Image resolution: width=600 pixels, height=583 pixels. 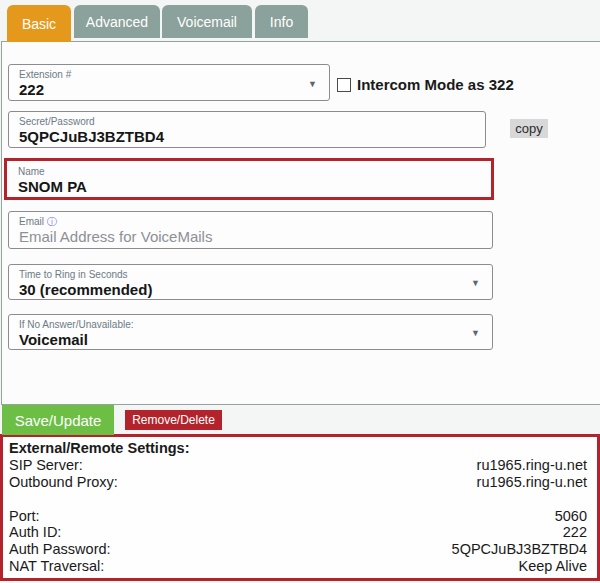 I want to click on auth-id-label: Auth ID:, so click(x=35, y=532).